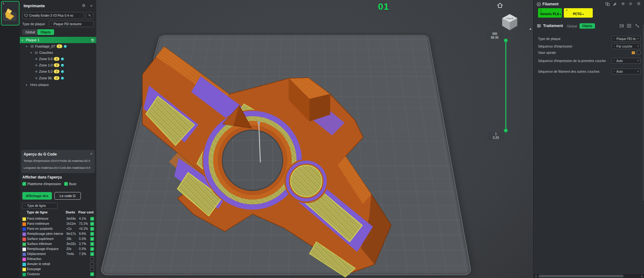 The height and width of the screenshot is (278, 644). Describe the element at coordinates (58, 46) in the screenshot. I see `tree-object-row: ▾ Fuselage_07 2` at that location.